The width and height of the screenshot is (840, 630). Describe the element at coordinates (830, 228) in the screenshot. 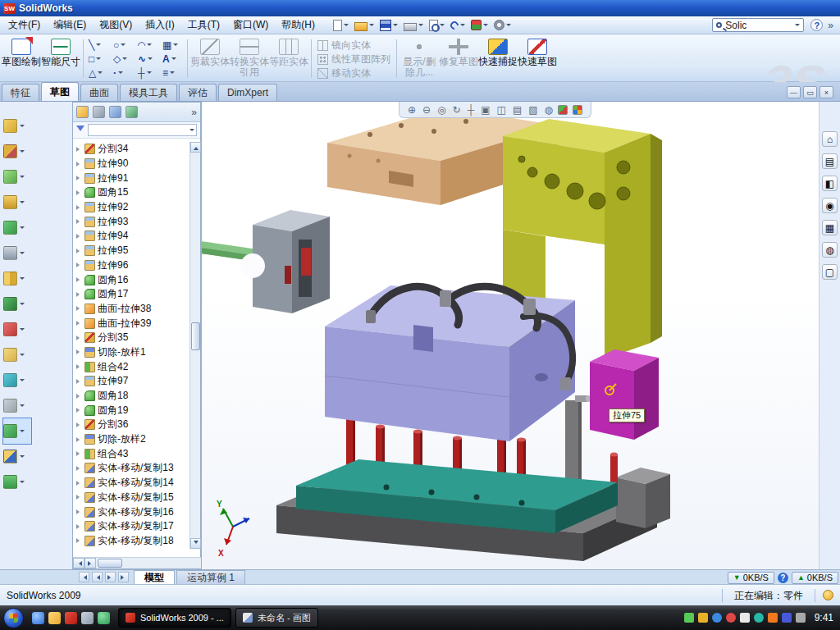

I see `task-pane-icon: ▦` at that location.